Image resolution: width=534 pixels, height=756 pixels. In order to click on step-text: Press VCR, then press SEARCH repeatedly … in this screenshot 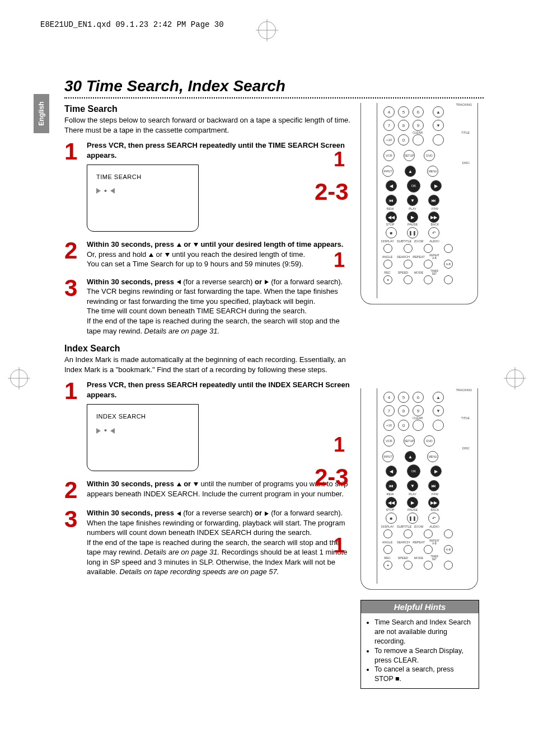, I will do `click(218, 150)`.